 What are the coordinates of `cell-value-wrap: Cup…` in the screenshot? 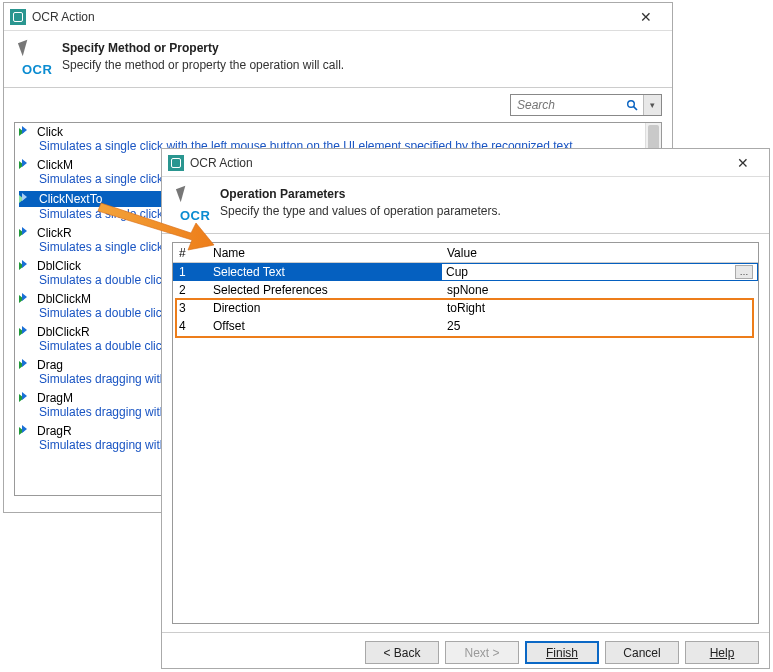 It's located at (600, 272).